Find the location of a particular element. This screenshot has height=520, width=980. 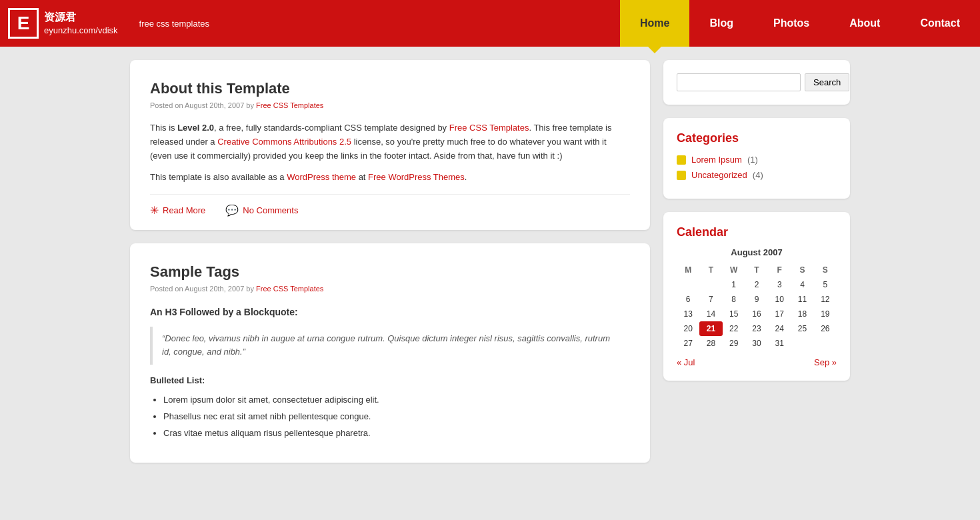

site-logo: E 资源君 eyunzhu.com/vdisk is located at coordinates (63, 23).